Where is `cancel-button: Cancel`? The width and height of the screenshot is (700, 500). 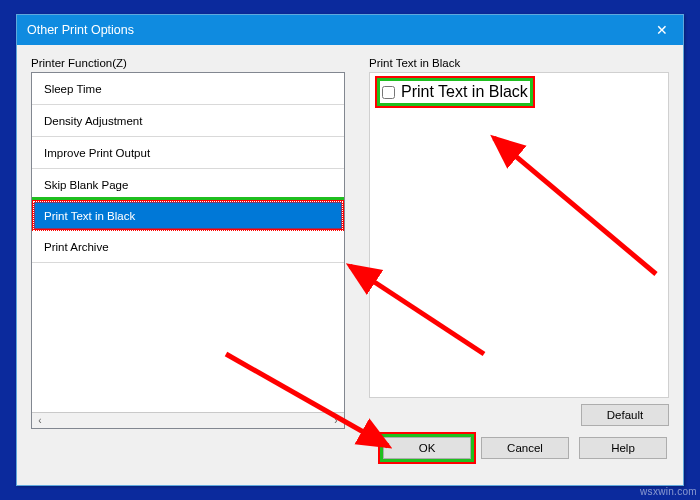 cancel-button: Cancel is located at coordinates (525, 448).